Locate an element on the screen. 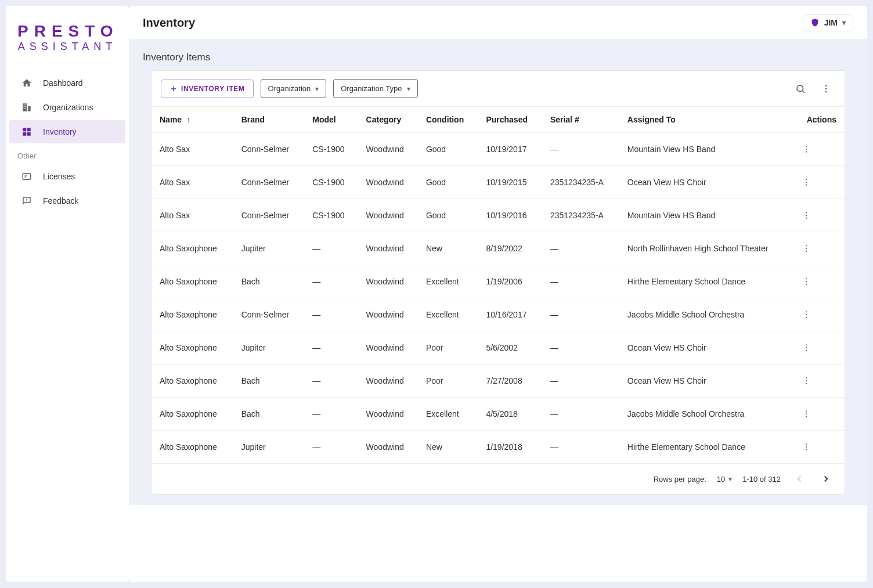 This screenshot has height=588, width=873. sidebar-item-inventory: Inventory is located at coordinates (67, 132).